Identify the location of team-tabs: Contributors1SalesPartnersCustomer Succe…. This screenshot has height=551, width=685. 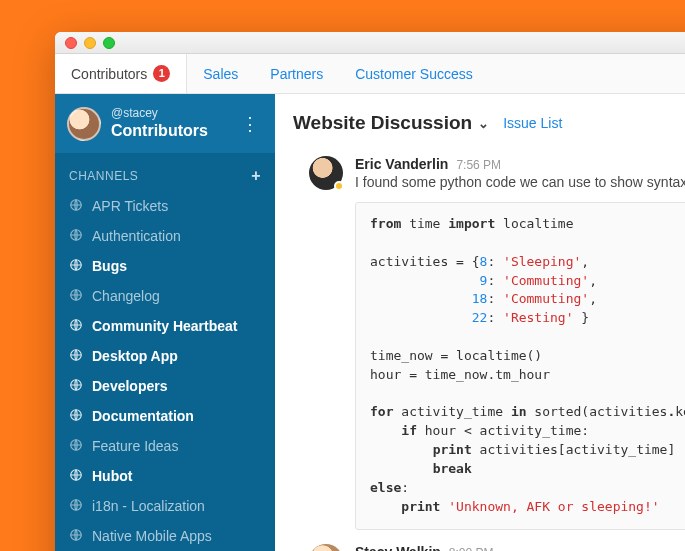
(370, 74).